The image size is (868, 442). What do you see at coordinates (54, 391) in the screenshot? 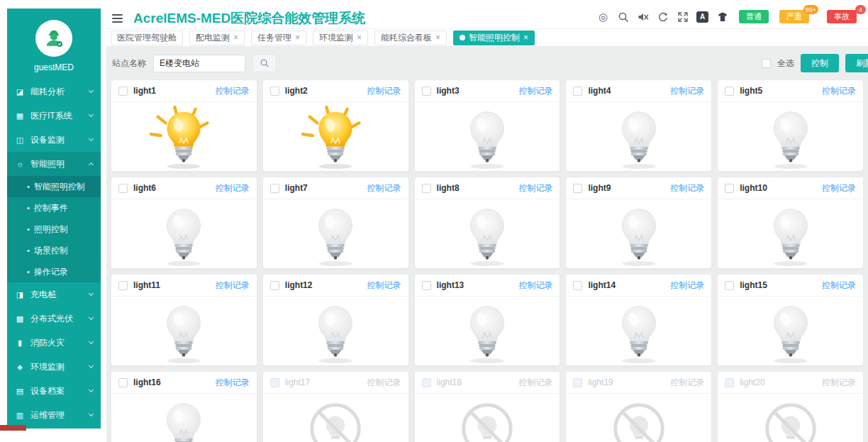
I see `sidebar-item: ▤ 设备档案` at bounding box center [54, 391].